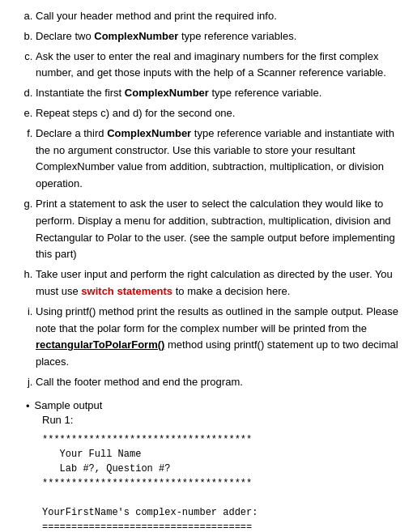 The height and width of the screenshot is (532, 413). Describe the element at coordinates (106, 469) in the screenshot. I see `header-lab: Lab #?, Question #?` at that location.